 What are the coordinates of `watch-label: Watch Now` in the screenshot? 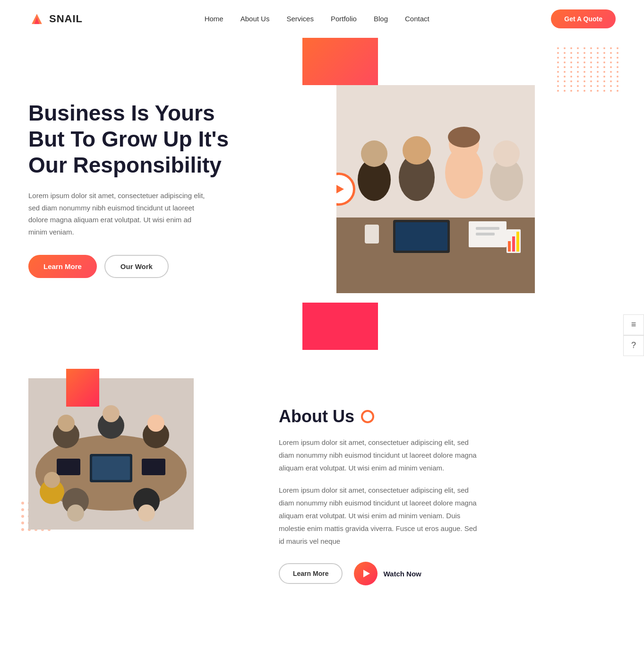 It's located at (402, 574).